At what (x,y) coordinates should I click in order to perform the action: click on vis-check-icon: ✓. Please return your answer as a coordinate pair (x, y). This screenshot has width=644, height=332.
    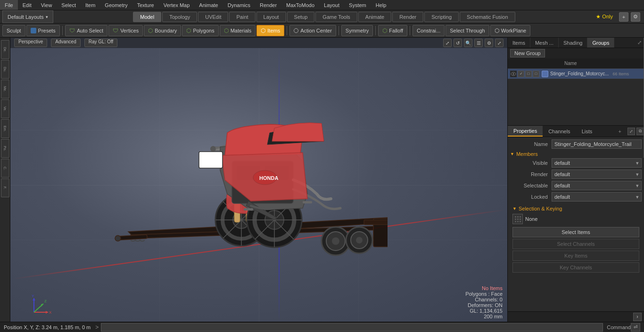
    Looking at the image, I should click on (521, 74).